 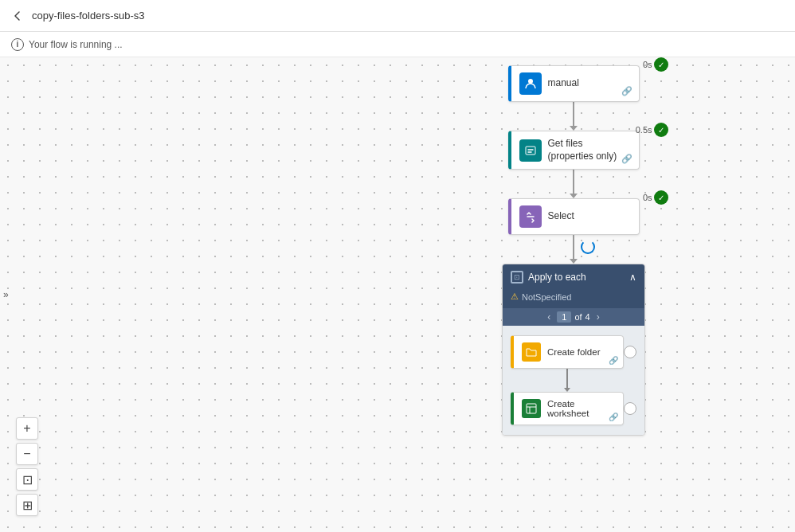 I want to click on status-bar: i Your flow is running ..., so click(x=398, y=45).